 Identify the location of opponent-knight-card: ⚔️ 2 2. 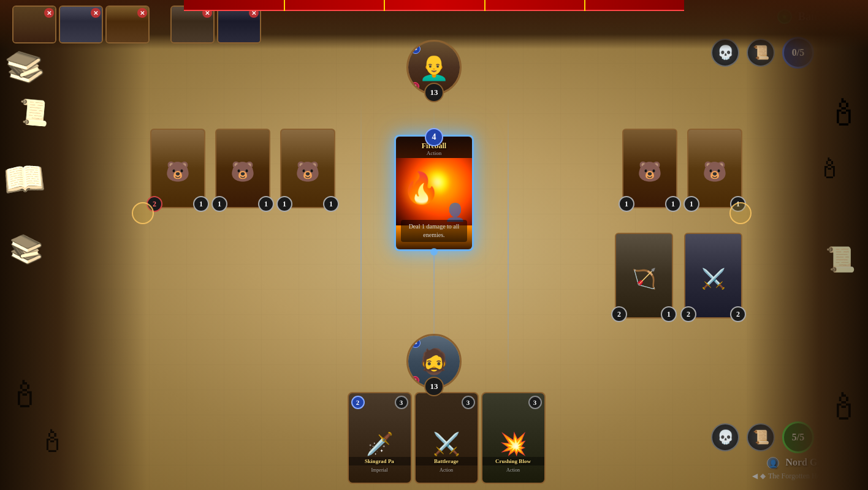
(714, 276).